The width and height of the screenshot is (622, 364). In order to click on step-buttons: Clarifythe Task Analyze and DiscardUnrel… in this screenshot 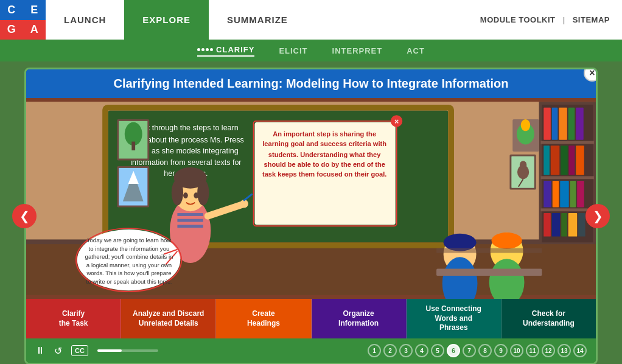, I will do `click(311, 319)`.